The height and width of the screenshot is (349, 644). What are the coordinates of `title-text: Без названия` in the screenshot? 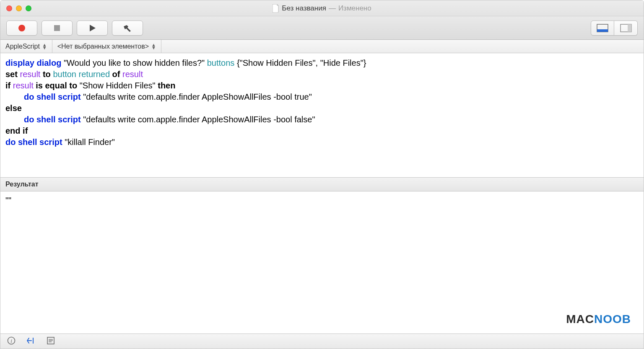 It's located at (304, 8).